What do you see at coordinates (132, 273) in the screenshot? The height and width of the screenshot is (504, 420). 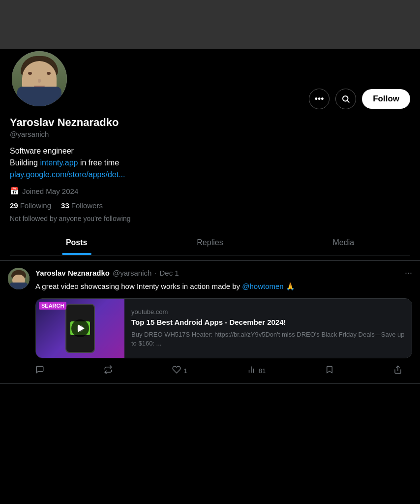 I see `tweet-username: @yarsanich` at bounding box center [132, 273].